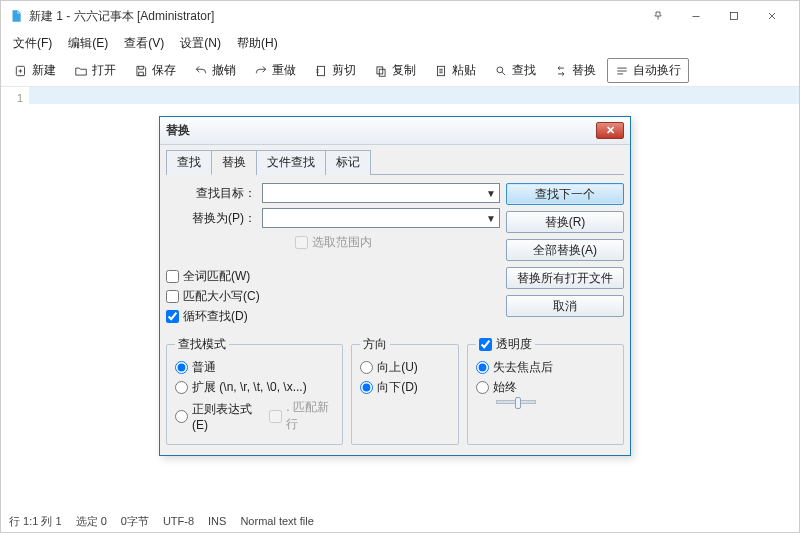 This screenshot has height=533, width=800. What do you see at coordinates (696, 16) in the screenshot?
I see `minimize-button` at bounding box center [696, 16].